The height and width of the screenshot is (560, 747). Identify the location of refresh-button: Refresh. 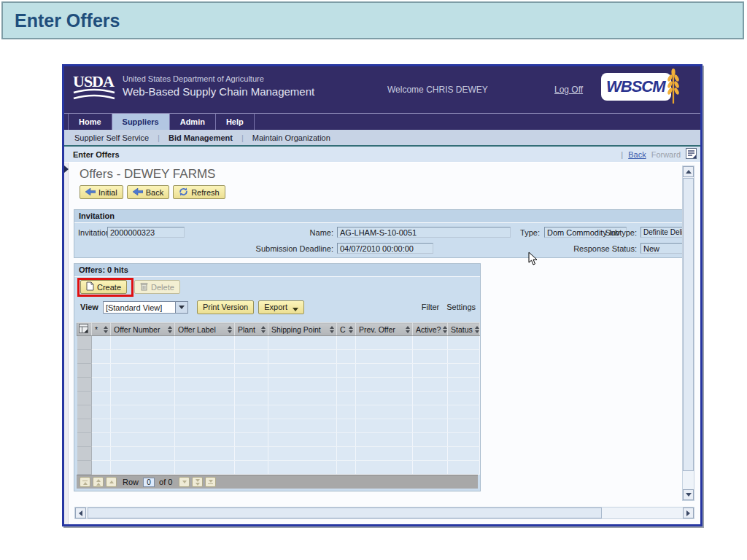
(199, 192).